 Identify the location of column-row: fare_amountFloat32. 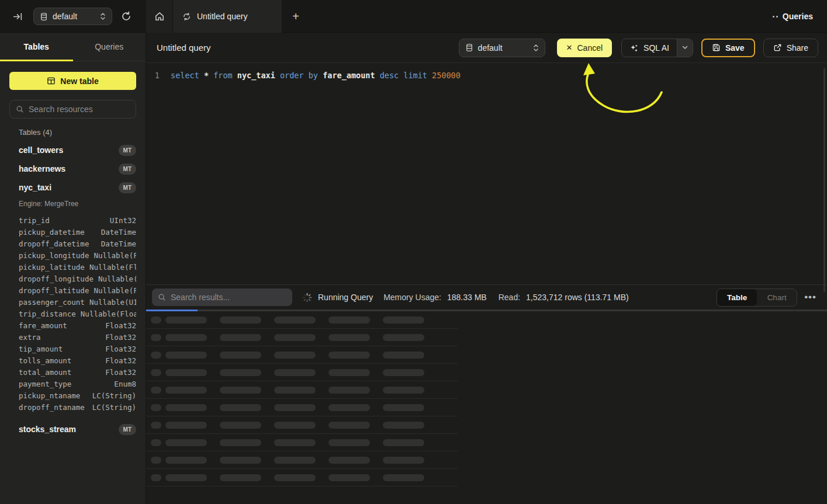
(77, 325).